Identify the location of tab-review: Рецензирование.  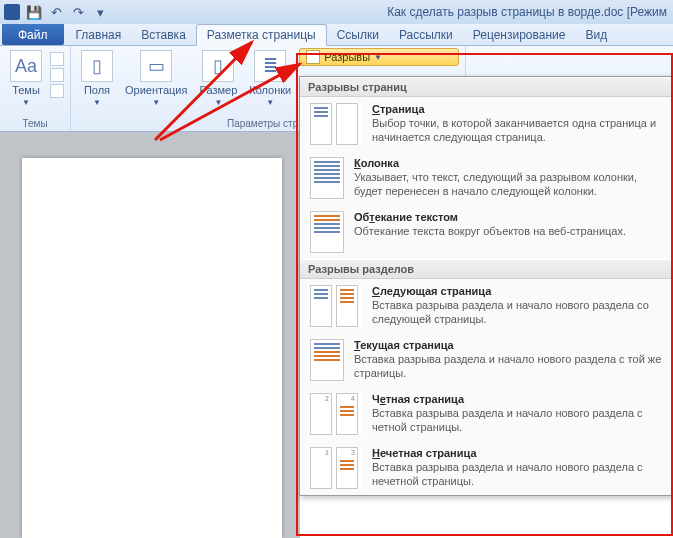
(520, 34).